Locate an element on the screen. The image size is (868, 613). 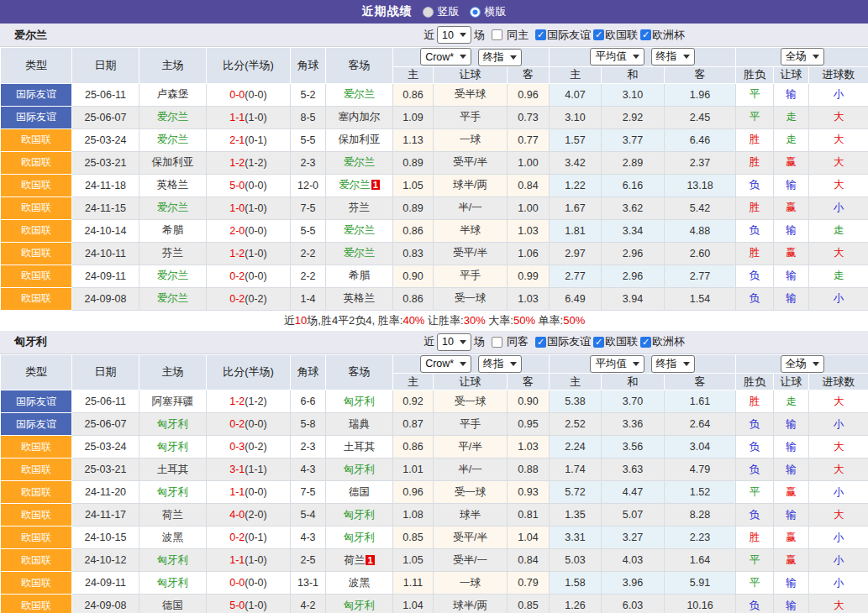
filter-controls: 近 10 场 同客 国际友谊 欧国联 欧洲杯 is located at coordinates (553, 343).